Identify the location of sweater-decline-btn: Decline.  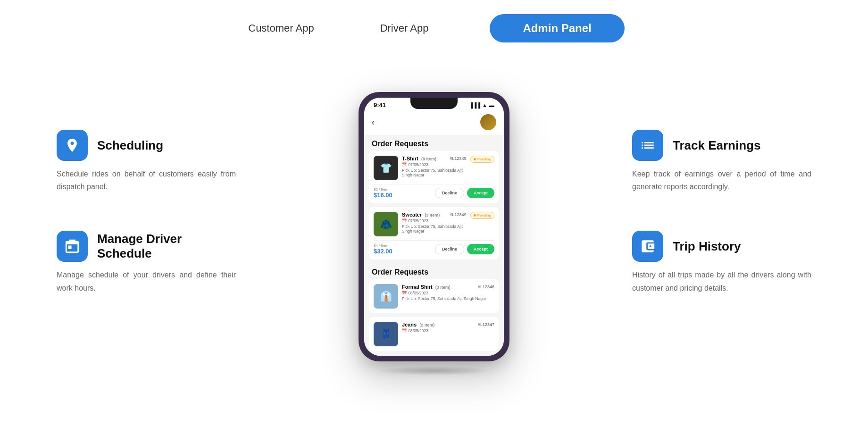
(450, 249).